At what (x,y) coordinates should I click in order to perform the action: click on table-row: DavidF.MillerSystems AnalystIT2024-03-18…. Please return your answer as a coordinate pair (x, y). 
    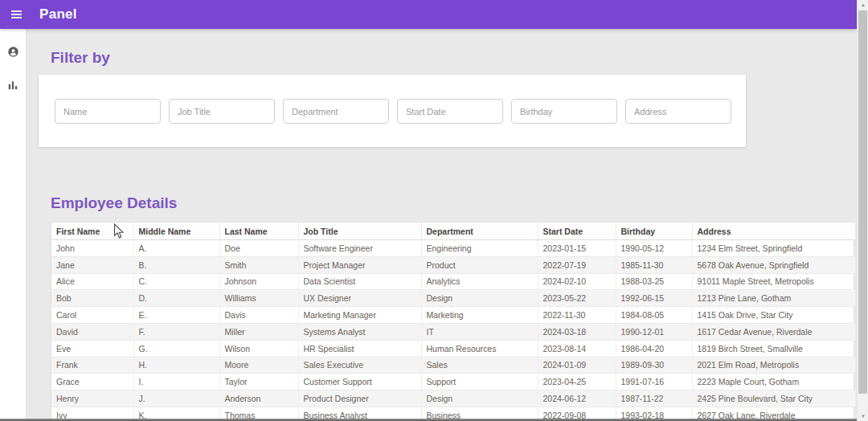
    Looking at the image, I should click on (453, 331).